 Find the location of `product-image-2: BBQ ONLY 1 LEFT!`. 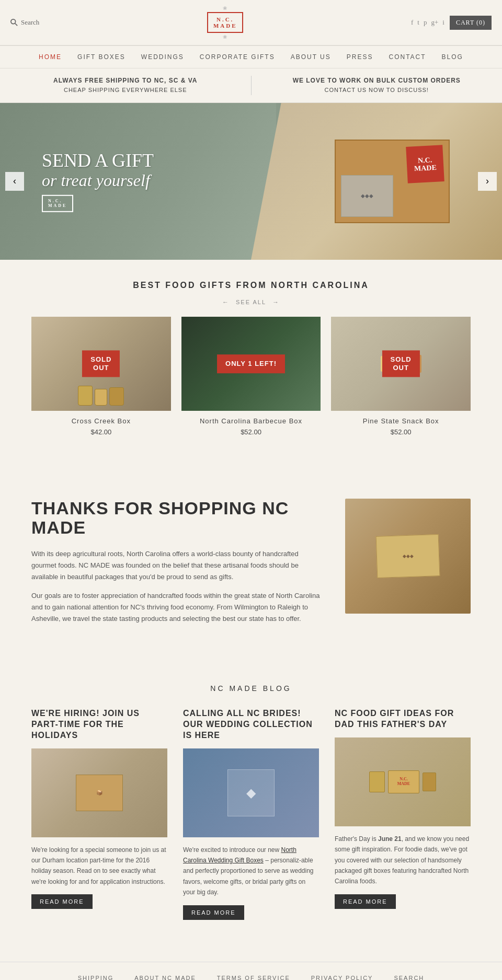

product-image-2: BBQ ONLY 1 LEFT! is located at coordinates (251, 364).